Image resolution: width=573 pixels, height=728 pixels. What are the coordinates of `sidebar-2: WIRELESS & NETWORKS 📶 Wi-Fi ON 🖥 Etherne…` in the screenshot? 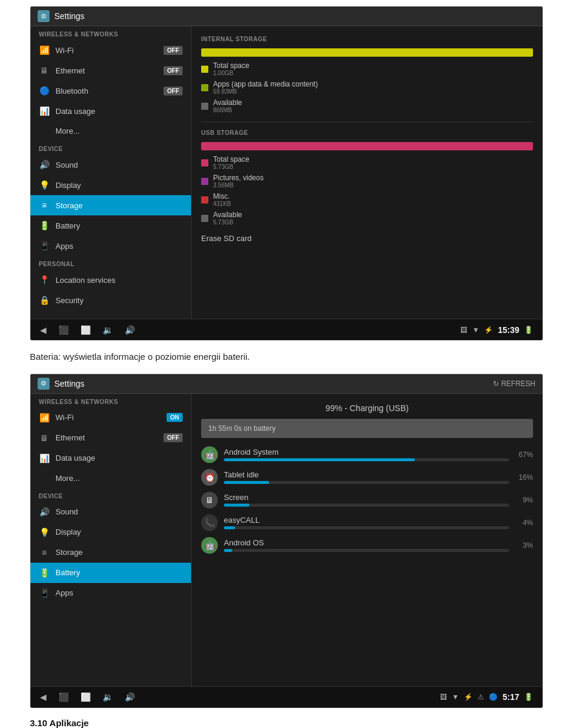 It's located at (111, 540).